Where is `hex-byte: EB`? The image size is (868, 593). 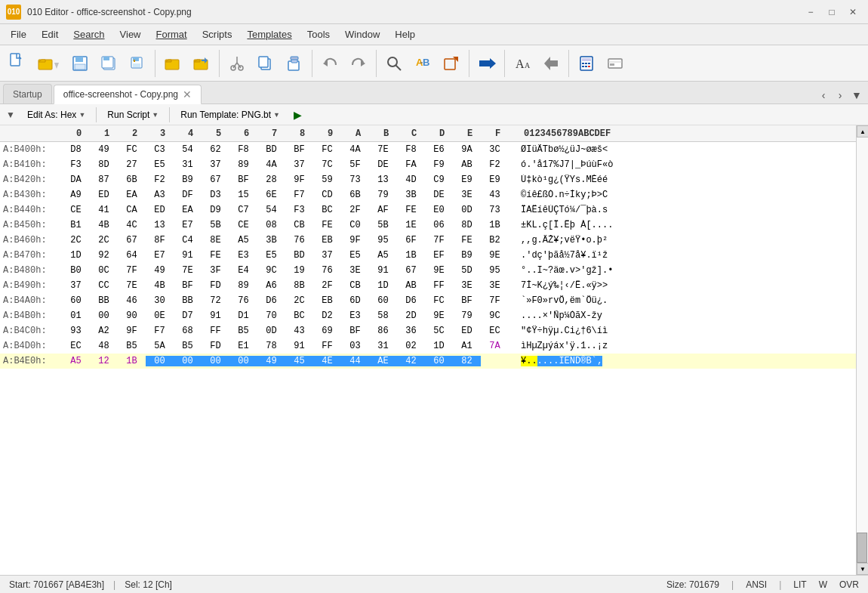 hex-byte: EB is located at coordinates (328, 301).